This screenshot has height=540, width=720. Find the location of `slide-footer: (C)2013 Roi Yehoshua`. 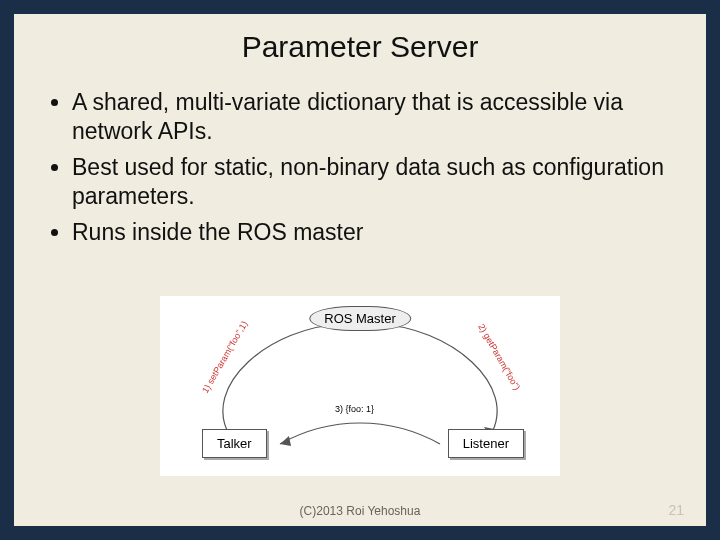

slide-footer: (C)2013 Roi Yehoshua is located at coordinates (360, 511).